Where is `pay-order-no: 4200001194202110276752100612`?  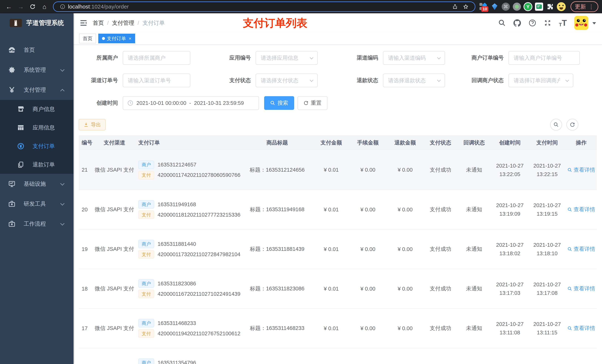 pay-order-no: 4200001194202110276752100612 is located at coordinates (199, 333).